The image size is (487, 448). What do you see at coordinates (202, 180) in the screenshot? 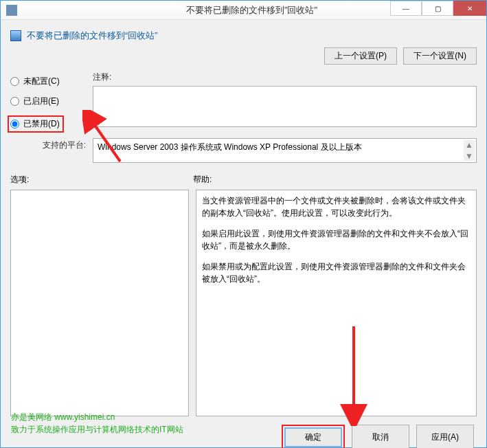
I see `help-label: 帮助:` at bounding box center [202, 180].